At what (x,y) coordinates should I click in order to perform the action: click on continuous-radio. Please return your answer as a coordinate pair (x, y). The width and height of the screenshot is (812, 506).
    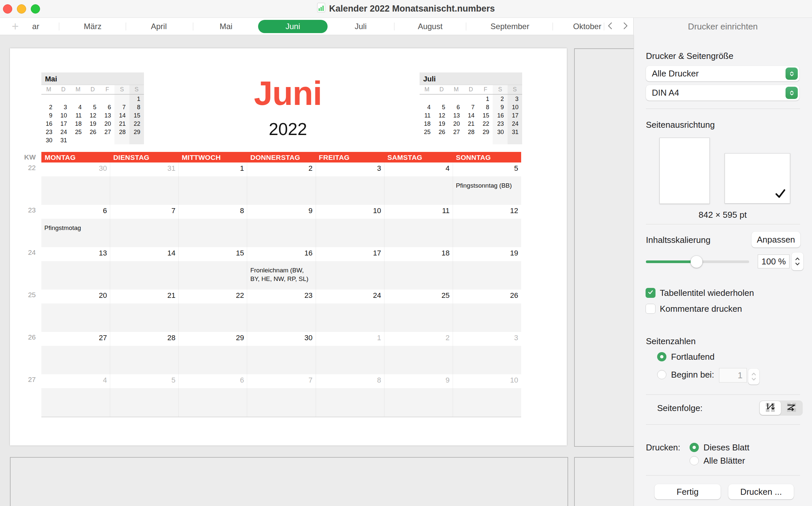
    Looking at the image, I should click on (662, 357).